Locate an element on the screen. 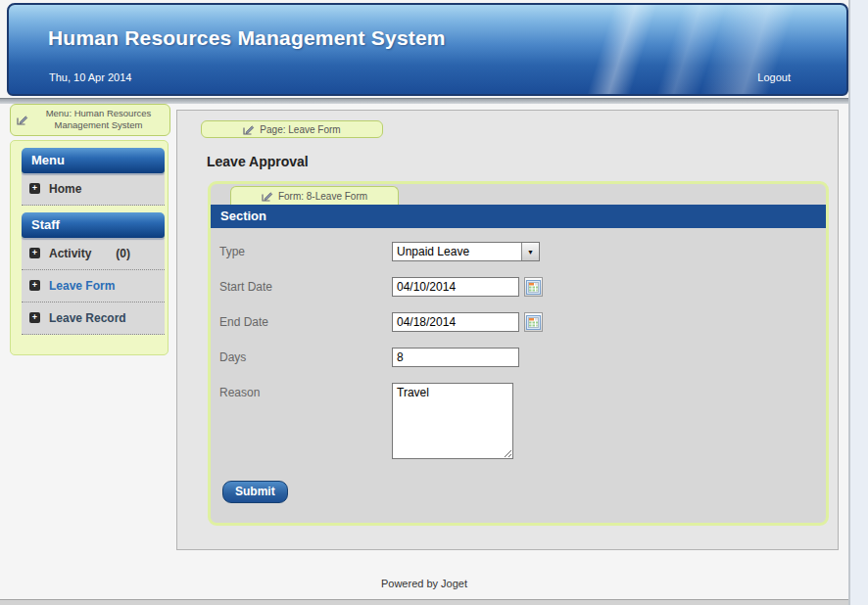 The image size is (868, 605). logout-link: Logout is located at coordinates (774, 77).